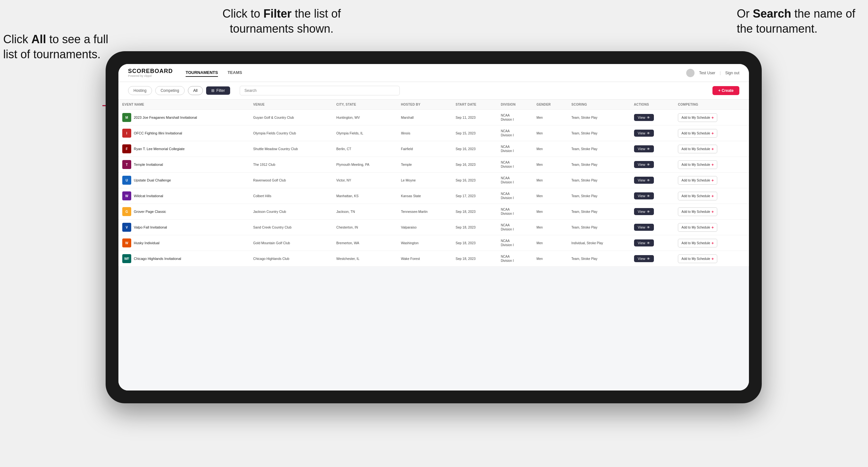 This screenshot has height=467, width=868. I want to click on view-button-1: View 👁, so click(644, 133).